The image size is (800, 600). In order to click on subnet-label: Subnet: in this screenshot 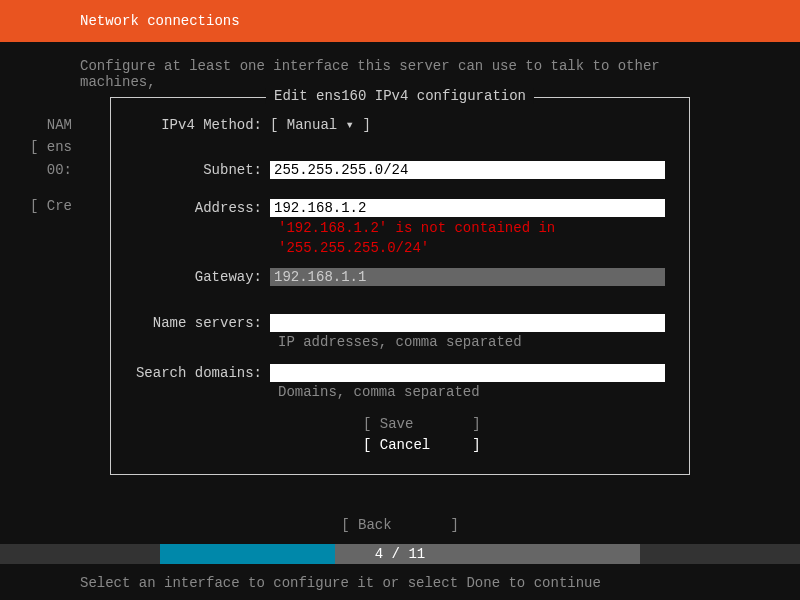, I will do `click(202, 170)`.